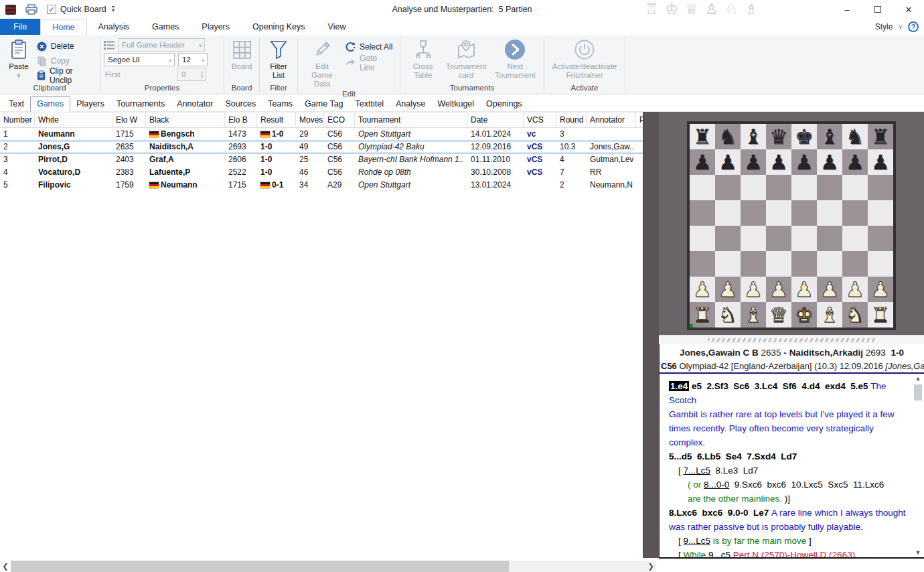 This screenshot has width=924, height=572. What do you see at coordinates (880, 137) in the screenshot?
I see `board-square: ♜` at bounding box center [880, 137].